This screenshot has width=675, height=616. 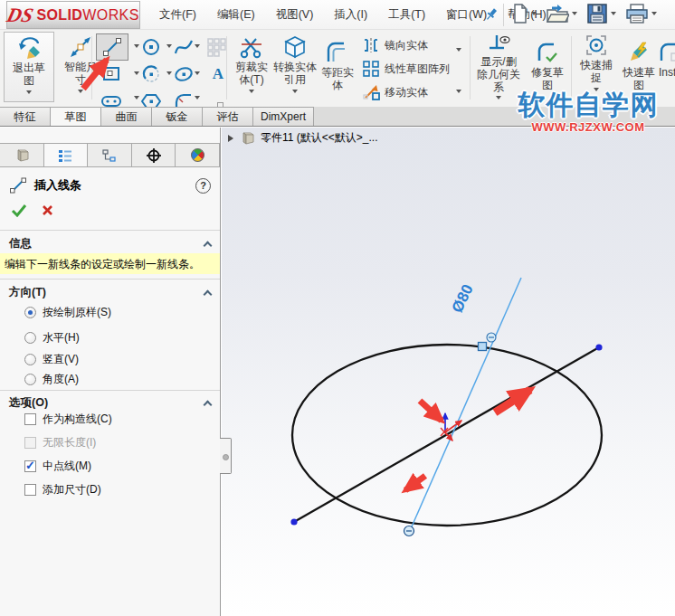 I want to click on tab-features: 特征, so click(x=25, y=116).